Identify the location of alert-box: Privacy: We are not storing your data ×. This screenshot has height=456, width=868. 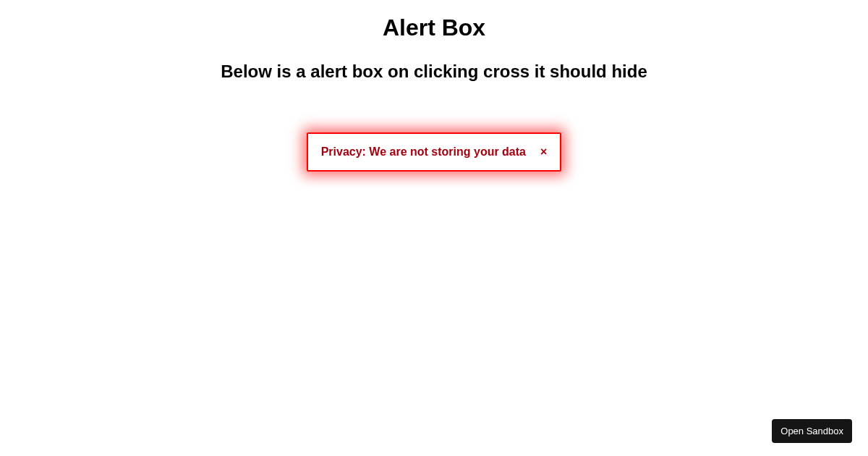
(434, 152).